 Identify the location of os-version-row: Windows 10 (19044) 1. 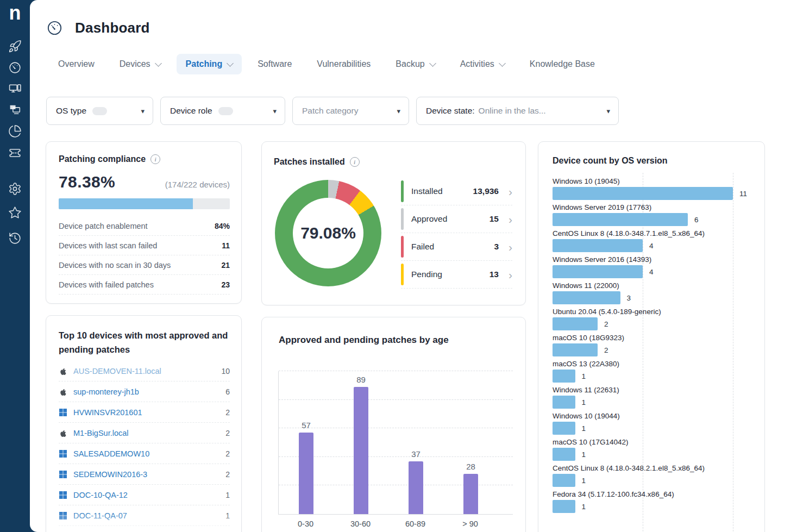
(658, 423).